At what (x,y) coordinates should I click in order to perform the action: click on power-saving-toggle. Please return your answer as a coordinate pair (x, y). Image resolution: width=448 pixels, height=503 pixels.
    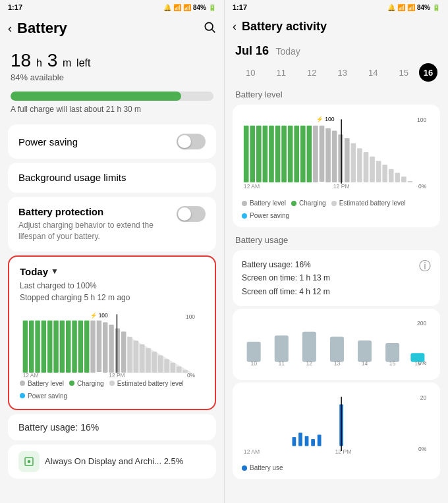
    Looking at the image, I should click on (191, 142).